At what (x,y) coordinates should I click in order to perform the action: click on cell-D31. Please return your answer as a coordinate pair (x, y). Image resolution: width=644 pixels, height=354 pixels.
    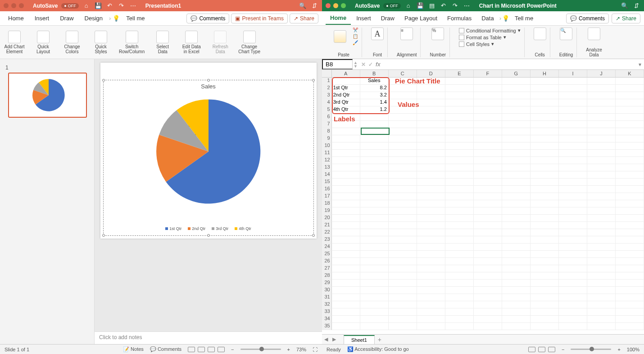
    Looking at the image, I should click on (431, 298).